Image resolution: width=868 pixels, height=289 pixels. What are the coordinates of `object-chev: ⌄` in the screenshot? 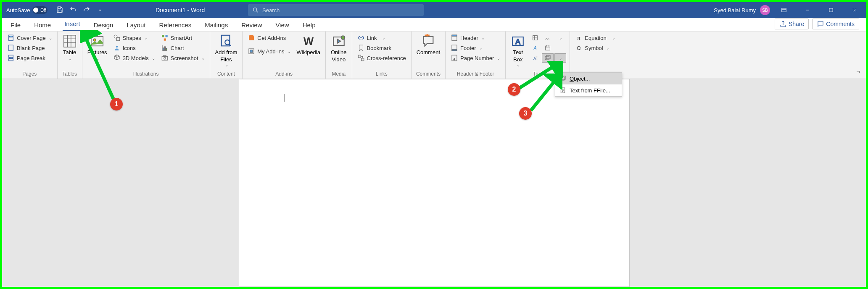 It's located at (560, 58).